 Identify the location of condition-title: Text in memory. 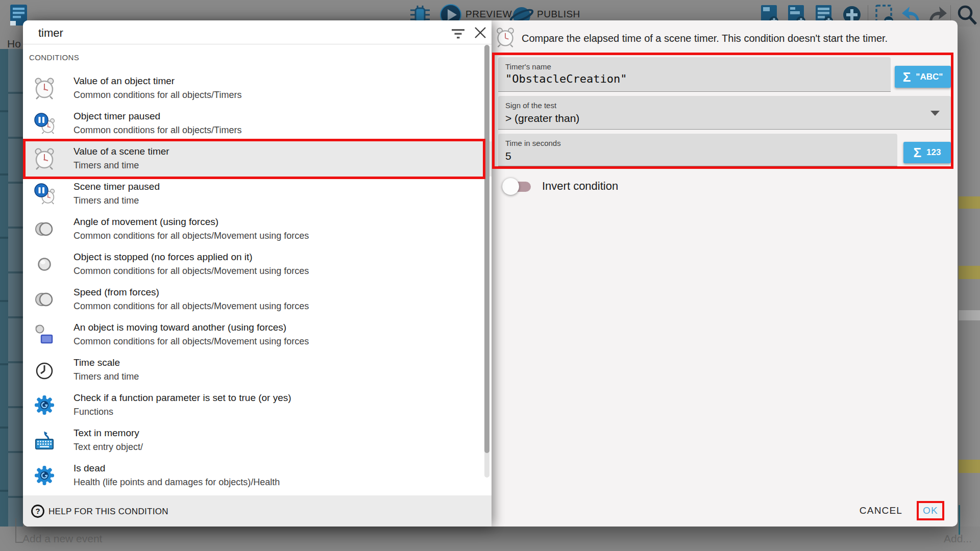
(106, 433).